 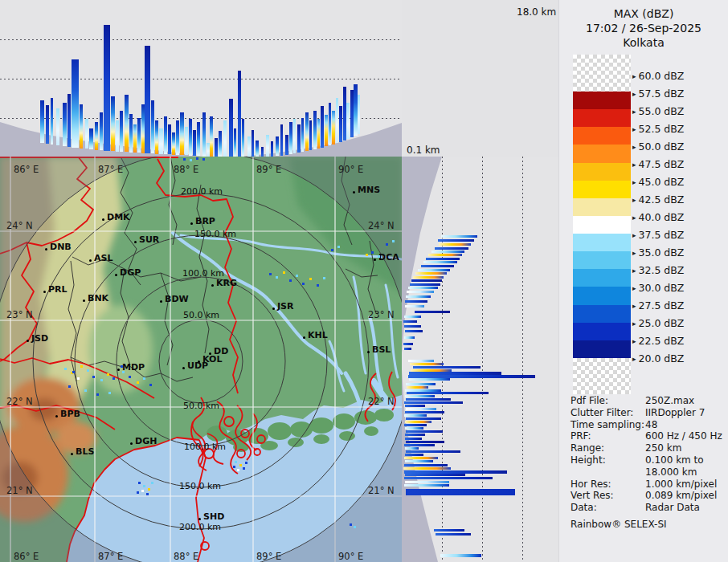 I want to click on scale-tick-label: ▸30.0 dBZ, so click(x=658, y=287).